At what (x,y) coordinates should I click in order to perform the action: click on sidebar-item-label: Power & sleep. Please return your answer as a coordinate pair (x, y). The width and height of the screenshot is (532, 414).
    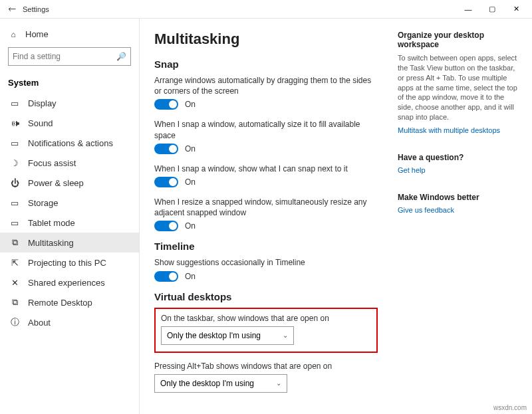
    Looking at the image, I should click on (56, 183).